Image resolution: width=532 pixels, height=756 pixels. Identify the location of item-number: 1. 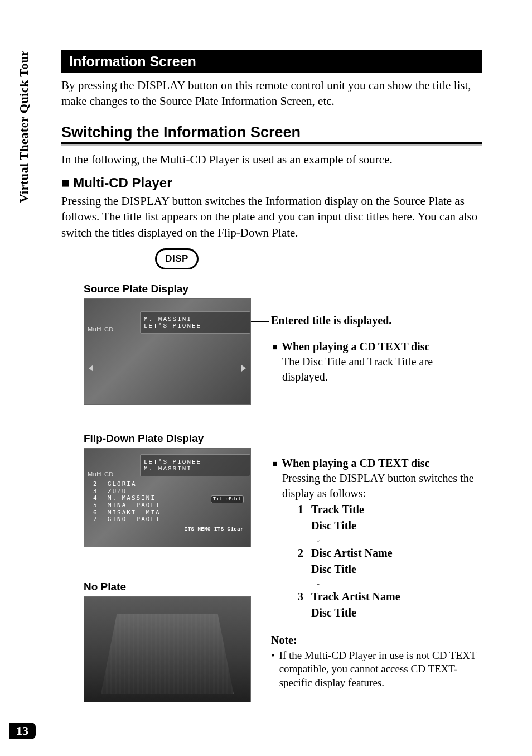
(299, 510).